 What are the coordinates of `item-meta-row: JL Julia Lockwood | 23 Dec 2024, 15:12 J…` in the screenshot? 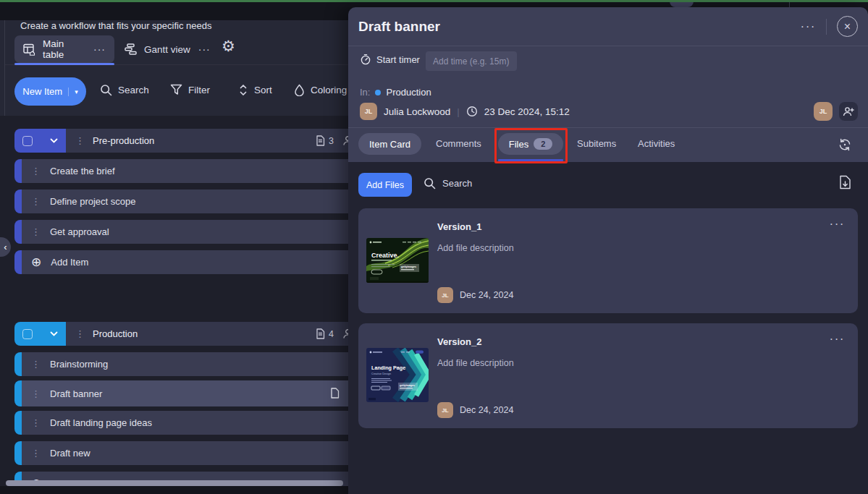 It's located at (609, 111).